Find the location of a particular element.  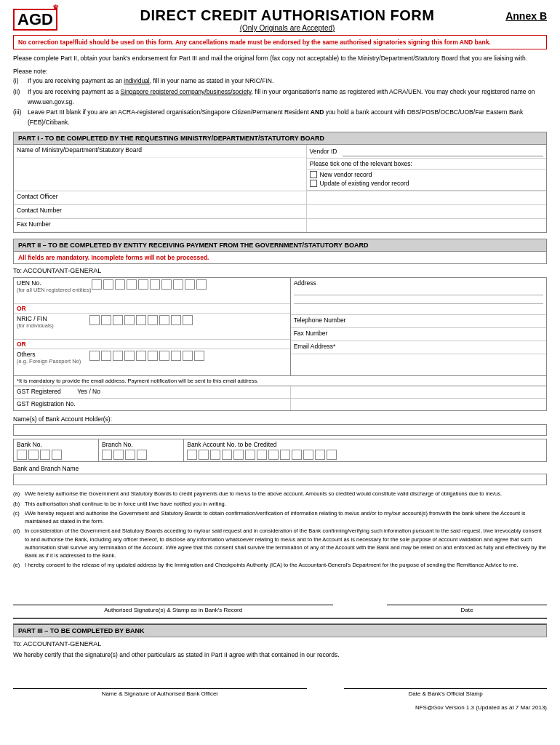

terms-alpha-b: (b) is located at coordinates (19, 503).